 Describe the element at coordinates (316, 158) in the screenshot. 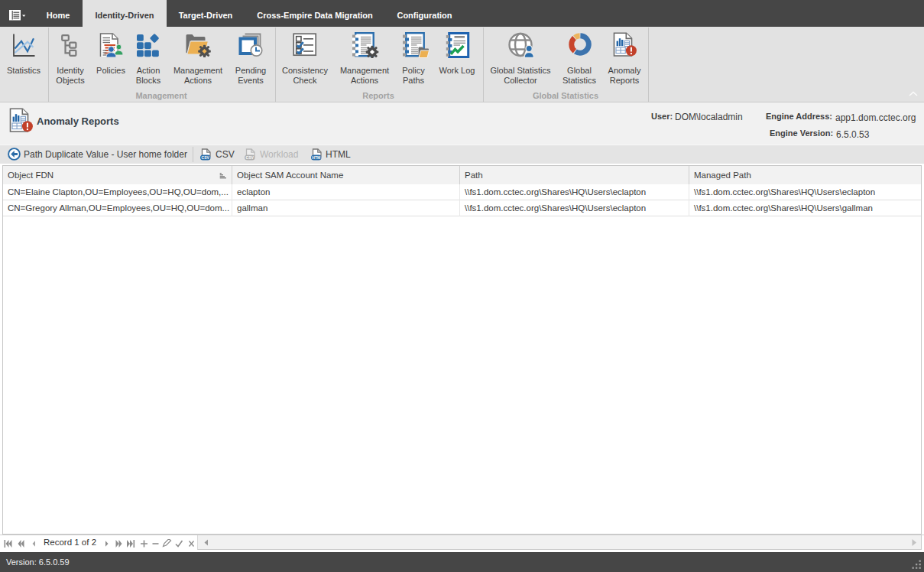

I see `svg-text: HTM` at that location.